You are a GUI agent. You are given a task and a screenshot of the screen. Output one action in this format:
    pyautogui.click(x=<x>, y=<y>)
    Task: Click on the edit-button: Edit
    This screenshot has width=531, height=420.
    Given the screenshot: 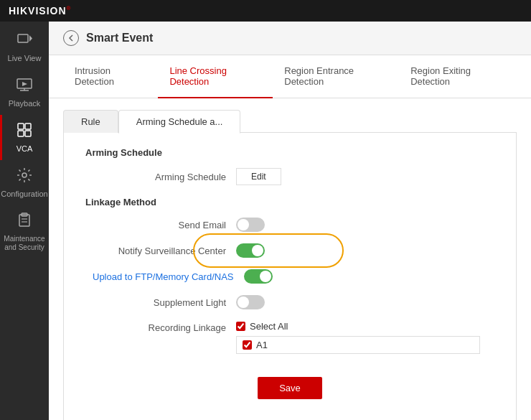 What is the action you would take?
    pyautogui.click(x=258, y=177)
    